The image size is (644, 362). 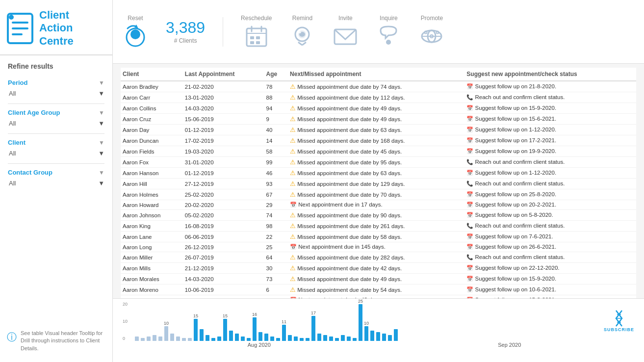 What do you see at coordinates (379, 141) in the screenshot?
I see `table-row: Aaron Duncan17-02-201914⚠ Missed appoint…` at bounding box center [379, 141].